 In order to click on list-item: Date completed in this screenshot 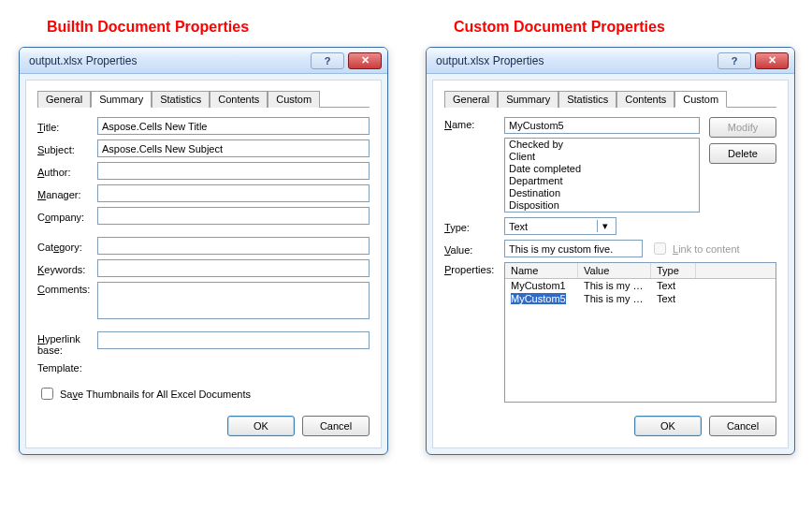, I will do `click(602, 169)`.